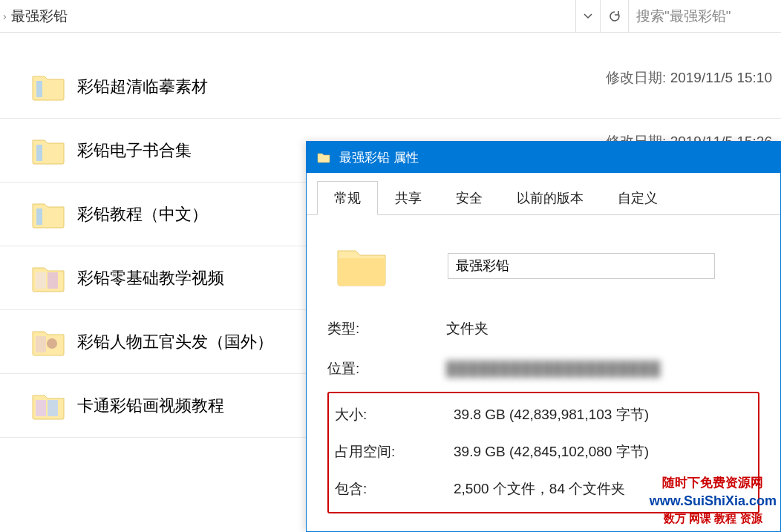 Image resolution: width=781 pixels, height=532 pixels. Describe the element at coordinates (543, 157) in the screenshot. I see `dialog-titlebar: 最强彩铅 属性` at that location.